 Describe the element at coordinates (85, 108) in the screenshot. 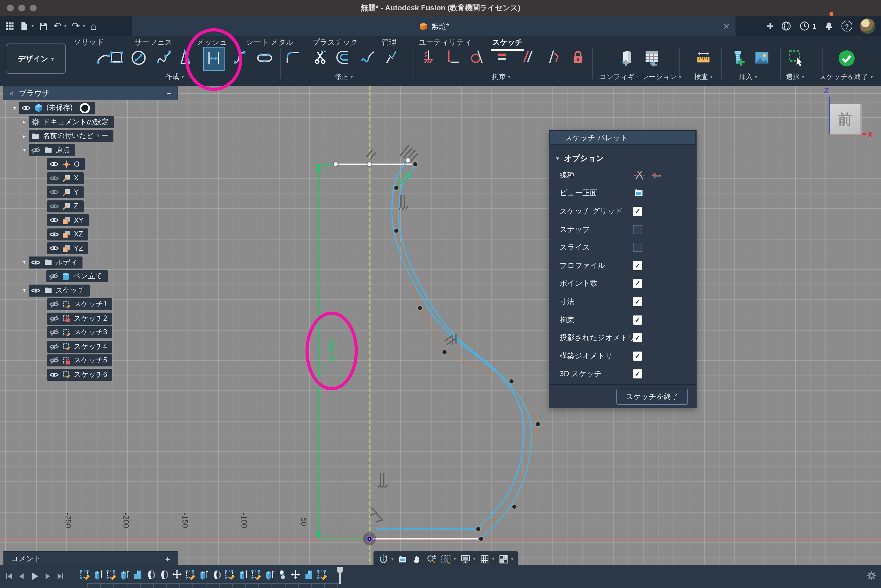

I see `activate-radio` at that location.